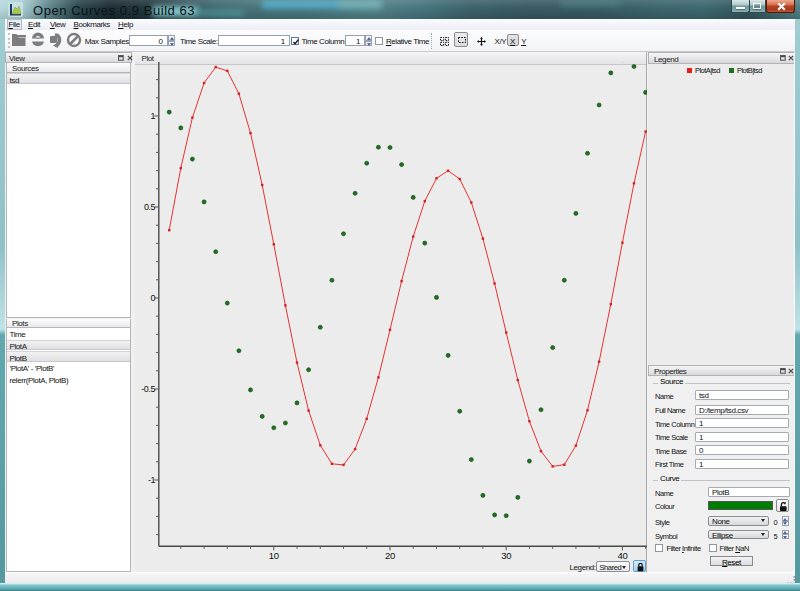 This screenshot has height=591, width=800. What do you see at coordinates (622, 556) in the screenshot?
I see `svg-text: 40` at bounding box center [622, 556].